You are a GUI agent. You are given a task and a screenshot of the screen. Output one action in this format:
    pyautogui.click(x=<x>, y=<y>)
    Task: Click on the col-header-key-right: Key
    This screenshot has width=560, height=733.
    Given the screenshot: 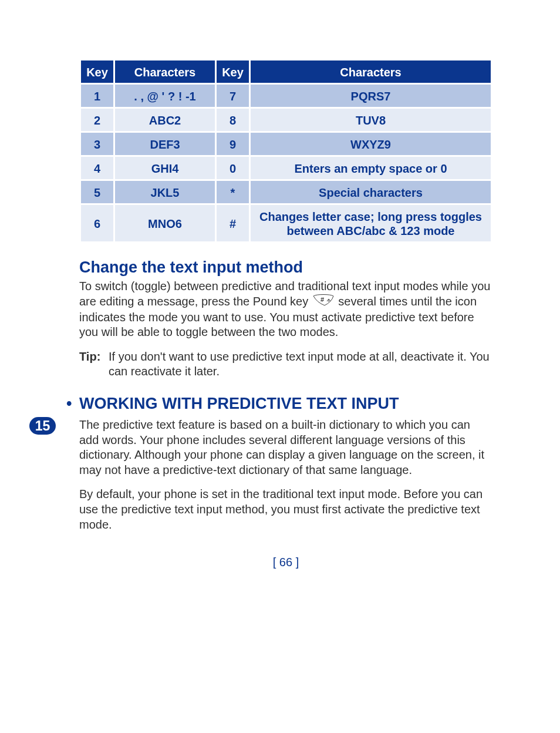 What is the action you would take?
    pyautogui.click(x=232, y=72)
    